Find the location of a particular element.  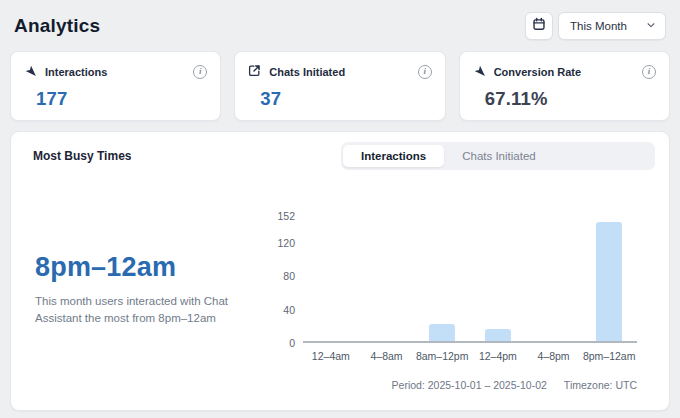

stat-label: Conversion Rate is located at coordinates (538, 72).